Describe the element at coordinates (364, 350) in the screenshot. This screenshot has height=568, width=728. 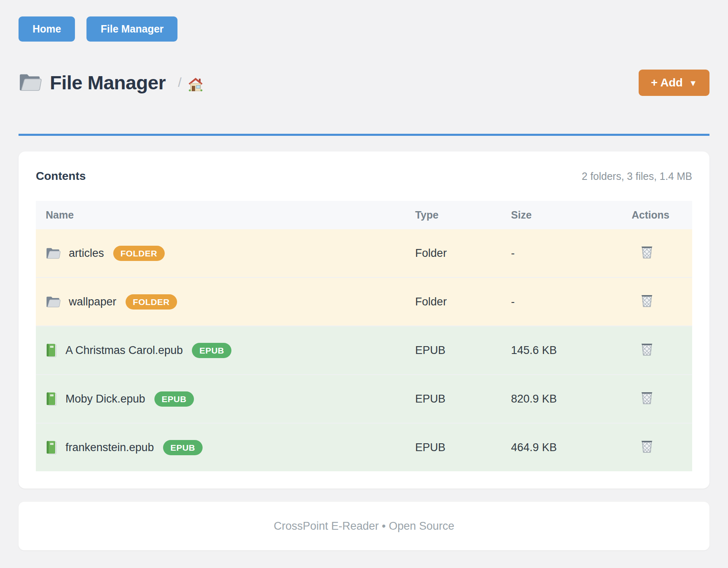
I see `table-row: A Christmas Carol.epub EPUB EPUB 145.6 K…` at that location.